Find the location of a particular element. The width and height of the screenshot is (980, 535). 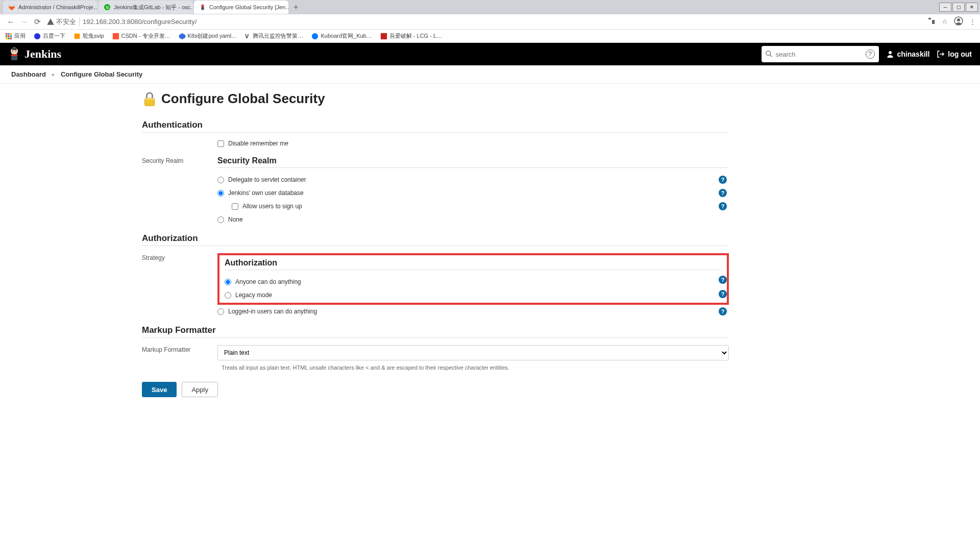

disable-remember-checkbox: Disable remember me is located at coordinates (473, 143).